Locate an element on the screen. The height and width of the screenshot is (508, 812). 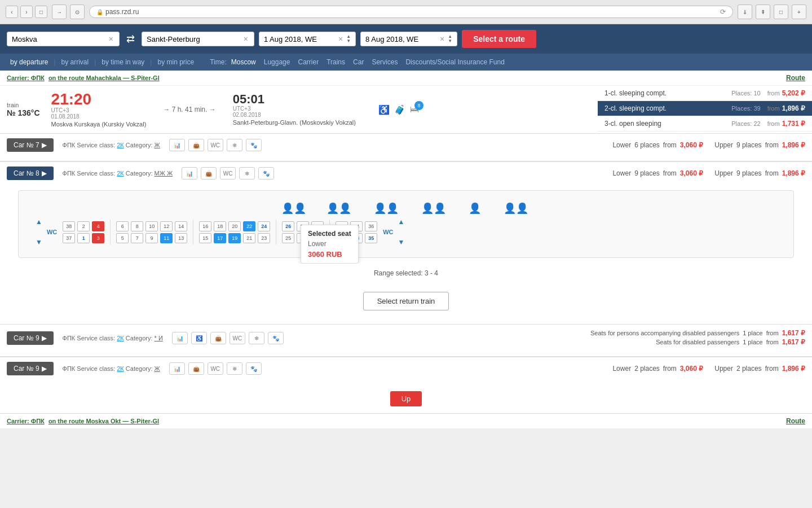
car9a-service-class: 2К is located at coordinates (121, 338).